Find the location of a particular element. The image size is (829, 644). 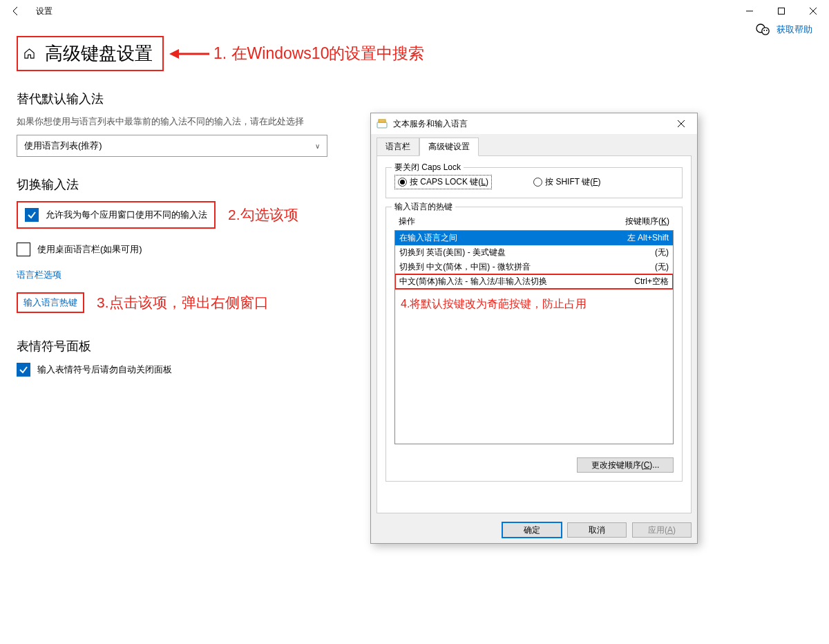

change-sequence-button: 更改按键顺序(C)... is located at coordinates (625, 465).